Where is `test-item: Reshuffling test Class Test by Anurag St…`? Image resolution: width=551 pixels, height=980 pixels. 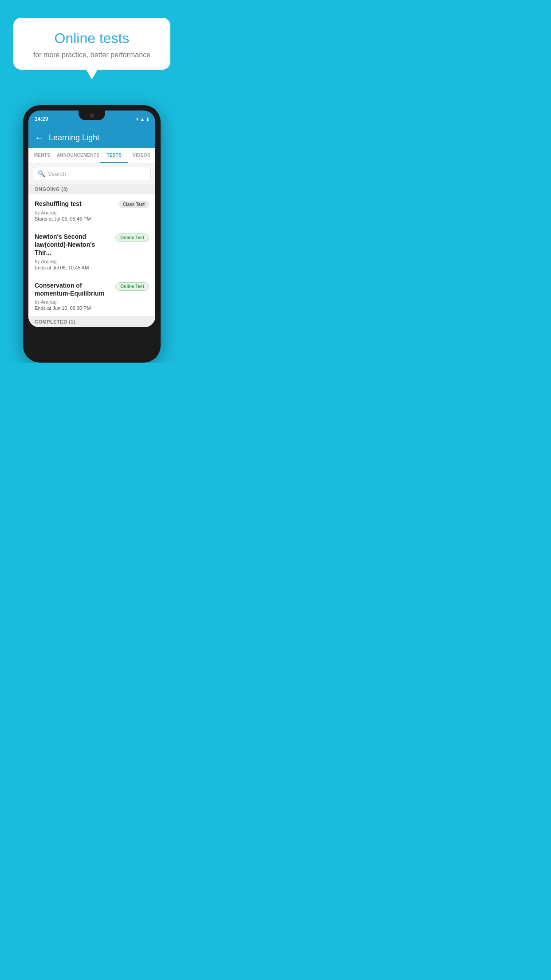
test-item: Reshuffling test Class Test by Anurag St… is located at coordinates (92, 211).